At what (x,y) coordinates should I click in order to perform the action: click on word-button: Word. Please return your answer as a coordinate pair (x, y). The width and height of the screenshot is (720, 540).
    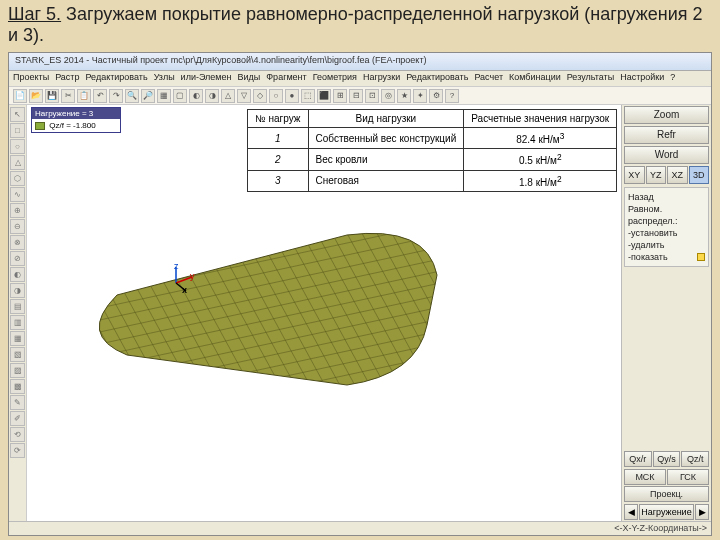
    Looking at the image, I should click on (666, 155).